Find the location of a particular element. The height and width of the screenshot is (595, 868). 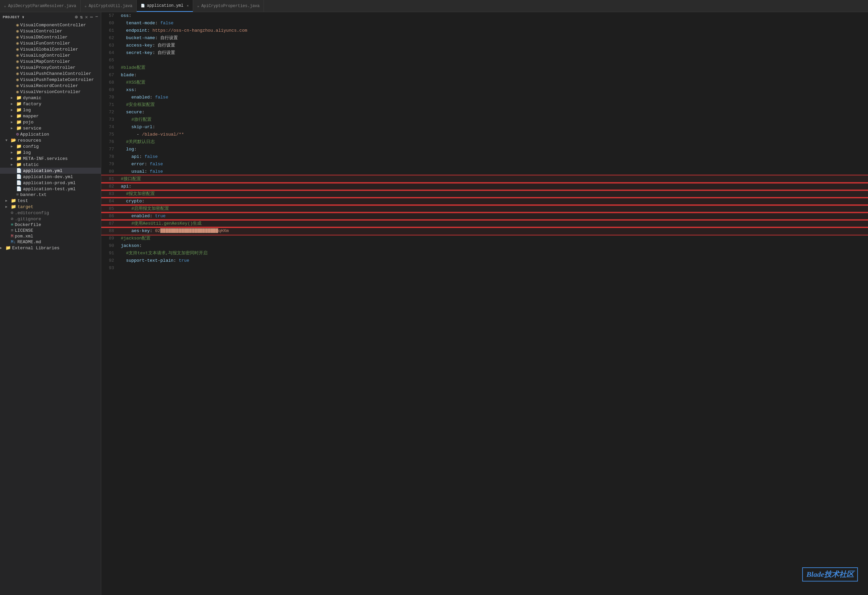

tree-item-application-prod: 📄 application-prod.yml is located at coordinates (50, 183).